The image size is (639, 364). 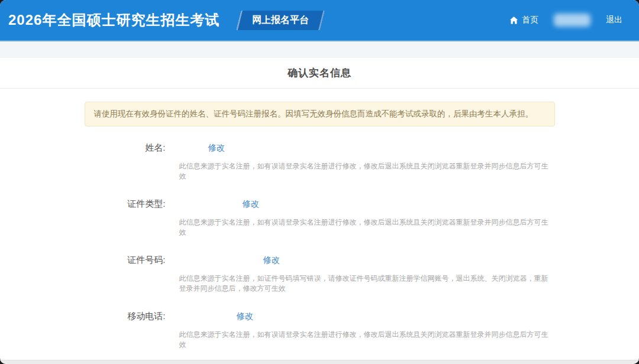 I want to click on modify-name-link: 修改, so click(x=217, y=148).